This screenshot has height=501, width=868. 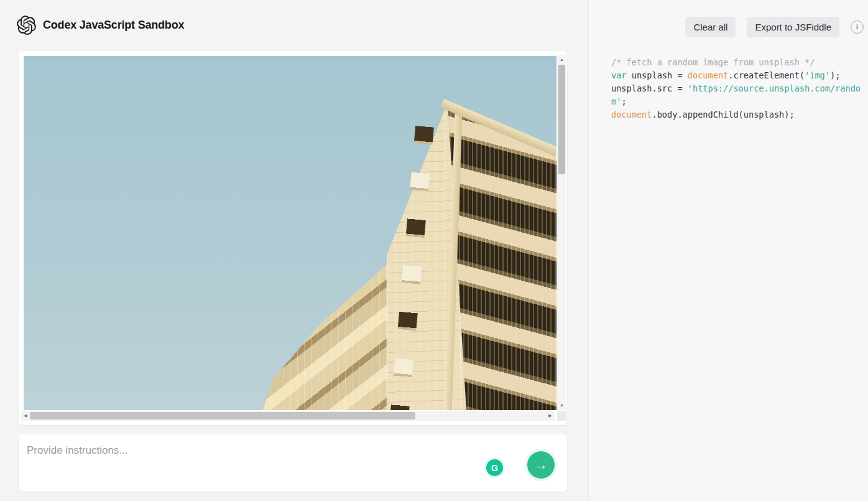 I want to click on code-line: /* fetch a random image from unsplash */, so click(x=739, y=62).